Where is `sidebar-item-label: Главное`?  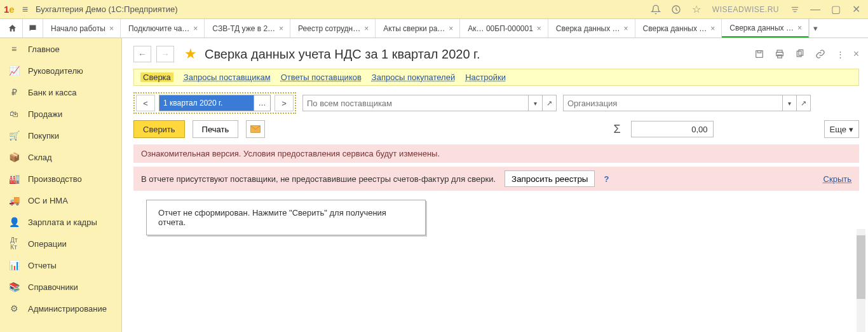 sidebar-item-label: Главное is located at coordinates (44, 50).